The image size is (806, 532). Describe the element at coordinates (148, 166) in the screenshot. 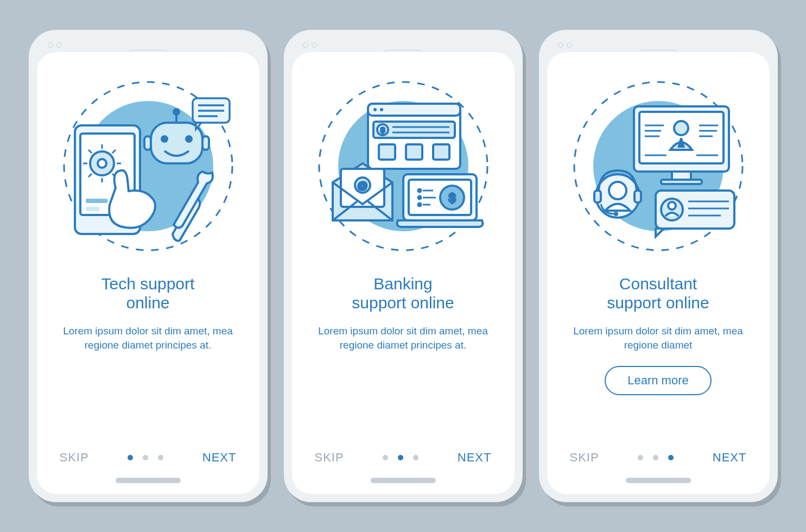

I see `tech-support-illustration` at that location.